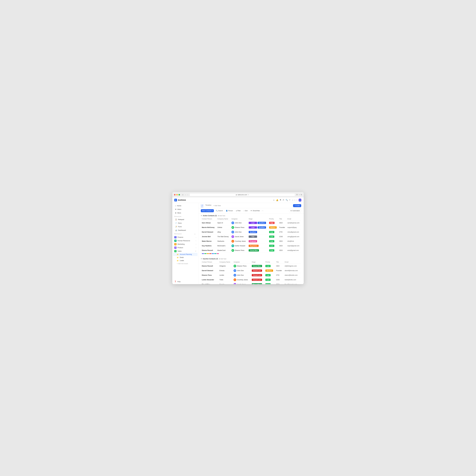  Describe the element at coordinates (210, 254) in the screenshot. I see `color-dot` at that location.